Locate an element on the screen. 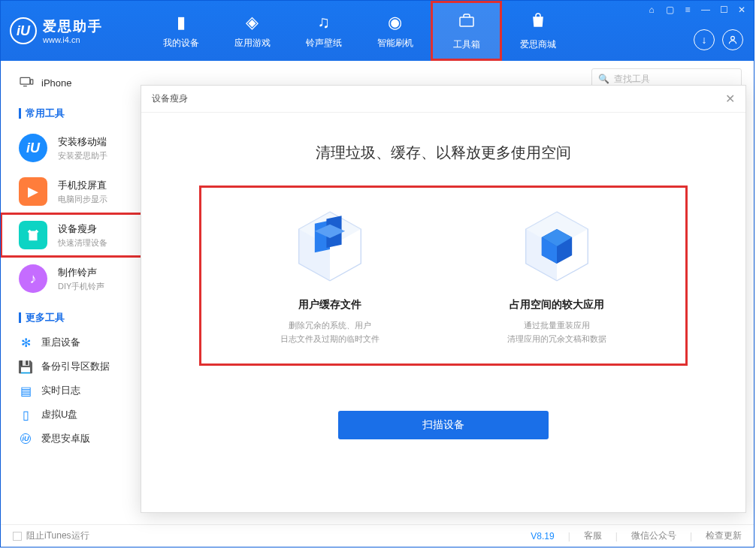  option-large-apps: 占用空间的较大应用 通过批量重装应用 清理应用的冗余文稿和数据 is located at coordinates (557, 275).